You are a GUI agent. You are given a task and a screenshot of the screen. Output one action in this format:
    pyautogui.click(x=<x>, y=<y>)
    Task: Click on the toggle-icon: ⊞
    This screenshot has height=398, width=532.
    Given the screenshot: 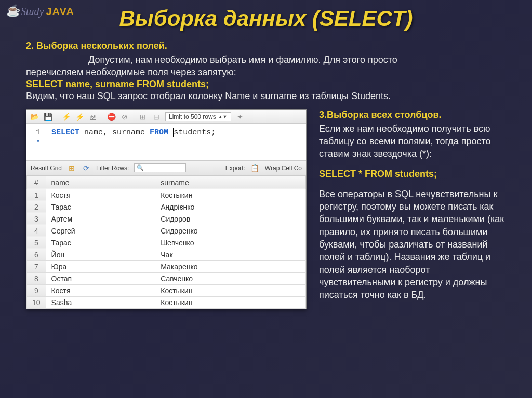 What is the action you would take?
    pyautogui.click(x=143, y=117)
    